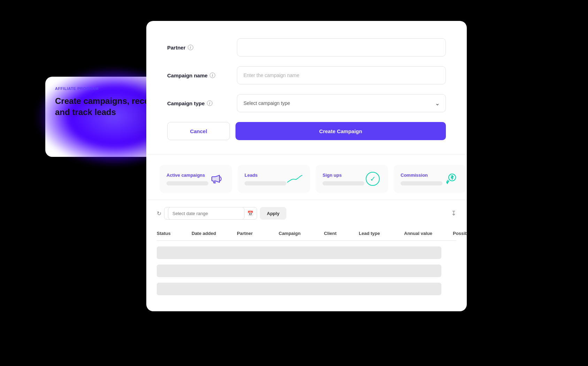  What do you see at coordinates (301, 234) in the screenshot?
I see `th-campaign: Campaign` at bounding box center [301, 234].